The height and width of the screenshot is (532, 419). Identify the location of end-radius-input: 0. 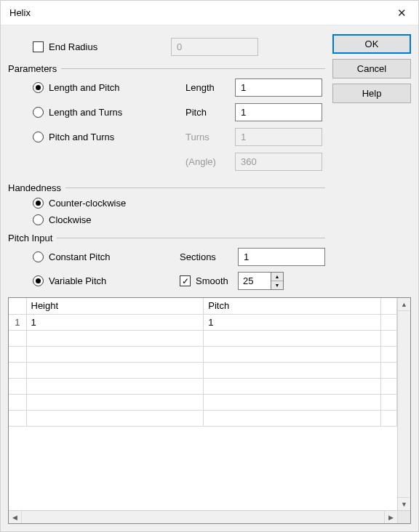
(215, 47).